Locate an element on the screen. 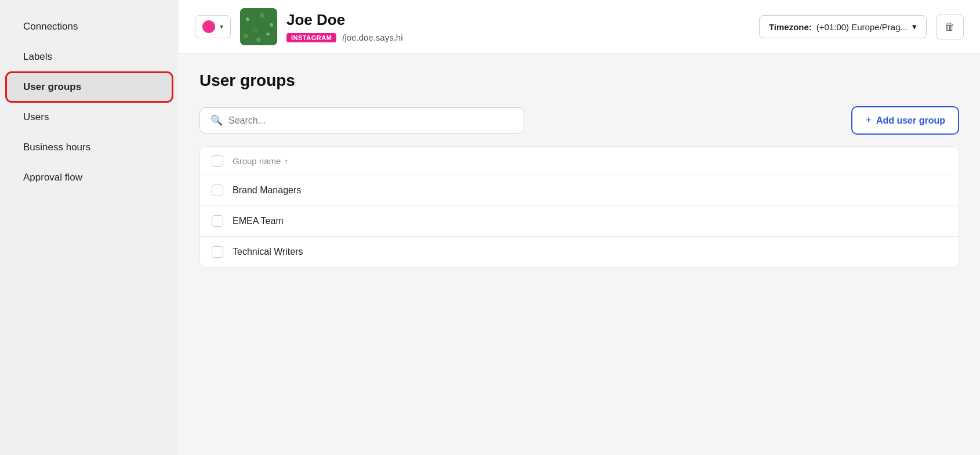  group-name-header-label: Group name is located at coordinates (256, 161).